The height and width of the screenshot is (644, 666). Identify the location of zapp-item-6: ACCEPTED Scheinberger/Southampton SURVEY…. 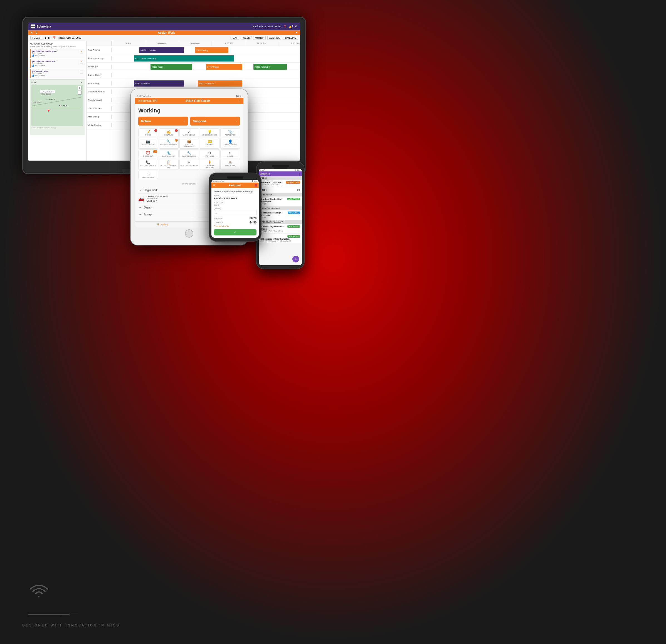
(280, 239).